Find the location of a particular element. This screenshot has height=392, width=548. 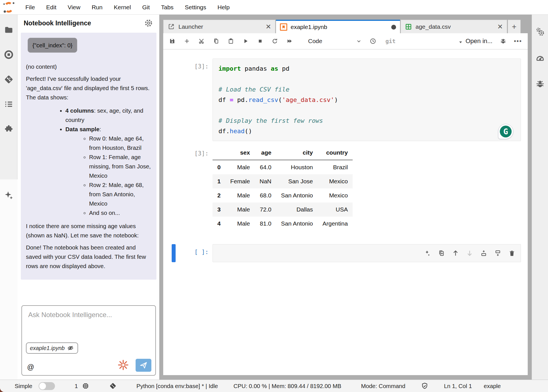

mention-at-symbol: @ is located at coordinates (30, 367).